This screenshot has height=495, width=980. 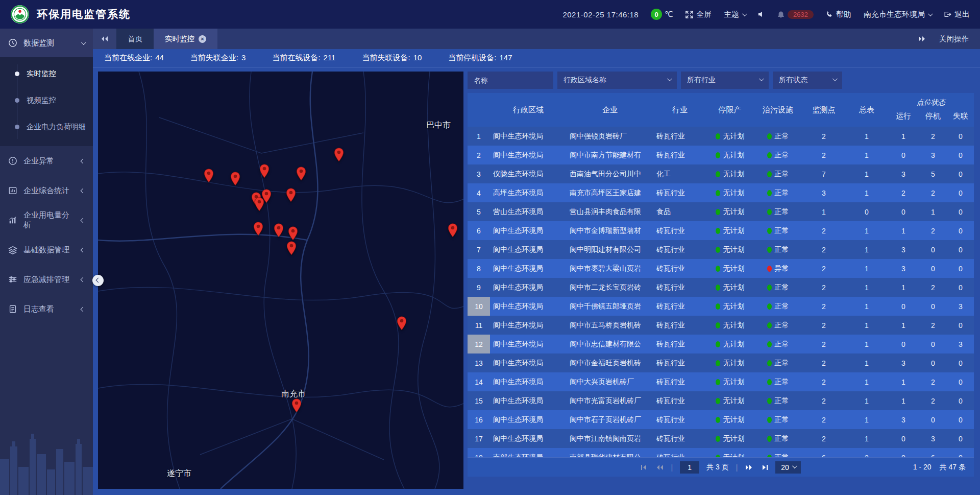 I want to click on table-row: 8 阆中生态环境局 阆中市枣碧大梁山页岩 砖瓦行业 无计划 异常 2 1 3 0…, so click(x=721, y=269).